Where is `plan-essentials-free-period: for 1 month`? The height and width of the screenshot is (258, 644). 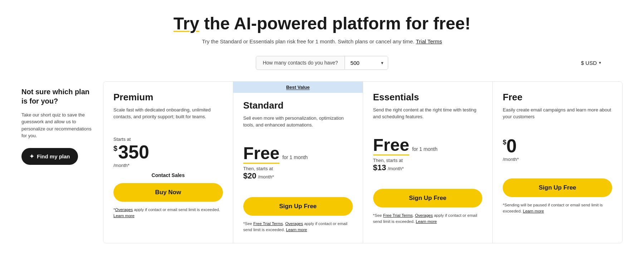
plan-essentials-free-period: for 1 month is located at coordinates (425, 149).